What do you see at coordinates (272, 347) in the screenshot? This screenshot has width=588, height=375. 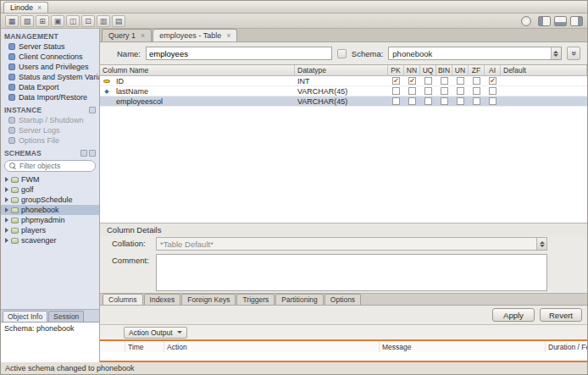 I see `output-header-action: Action` at bounding box center [272, 347].